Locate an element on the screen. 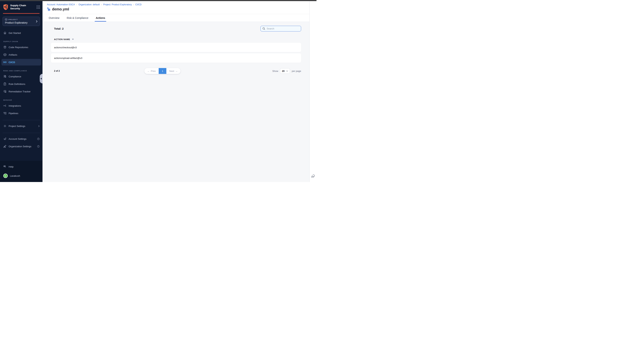 This screenshot has width=633, height=364. page-title: demo.yml is located at coordinates (61, 9).